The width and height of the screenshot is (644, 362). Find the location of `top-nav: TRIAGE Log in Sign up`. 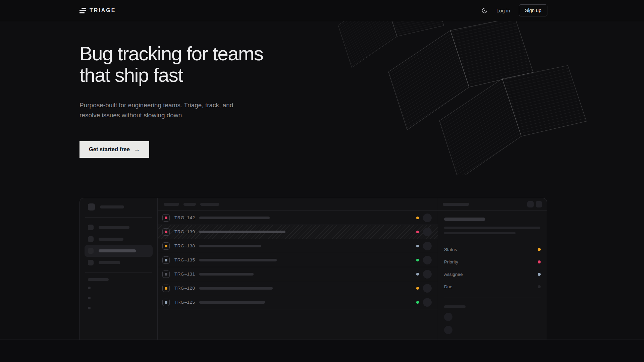

top-nav: TRIAGE Log in Sign up is located at coordinates (322, 11).